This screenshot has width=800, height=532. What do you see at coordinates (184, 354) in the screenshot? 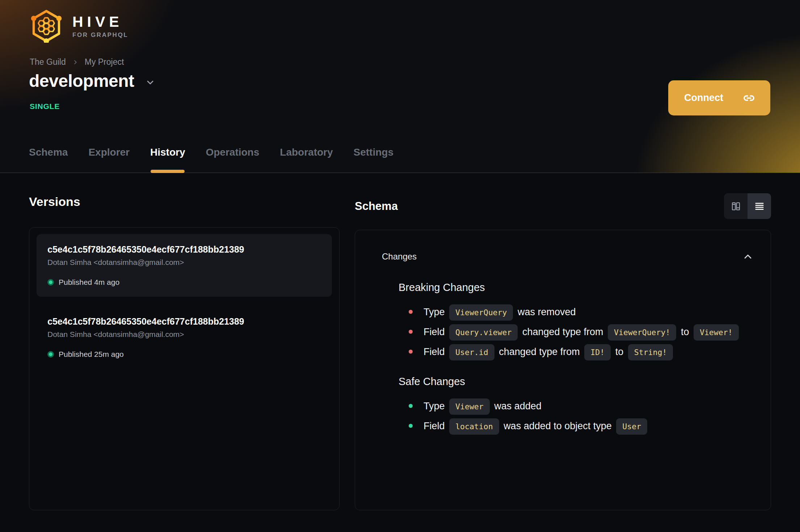
I see `version-status: Published 25m ago` at bounding box center [184, 354].